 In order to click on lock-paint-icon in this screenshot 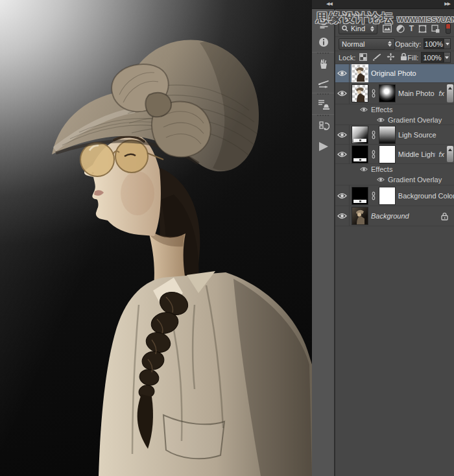, I will do `click(377, 58)`.